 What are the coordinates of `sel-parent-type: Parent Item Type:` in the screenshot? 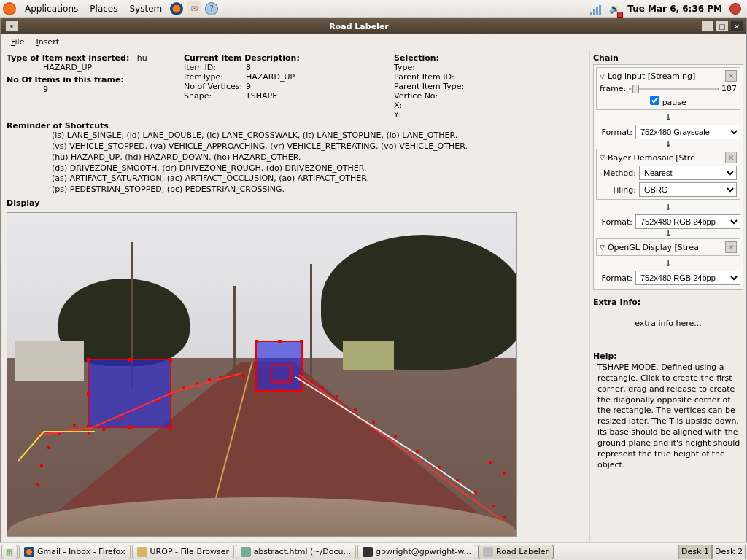 It's located at (429, 86).